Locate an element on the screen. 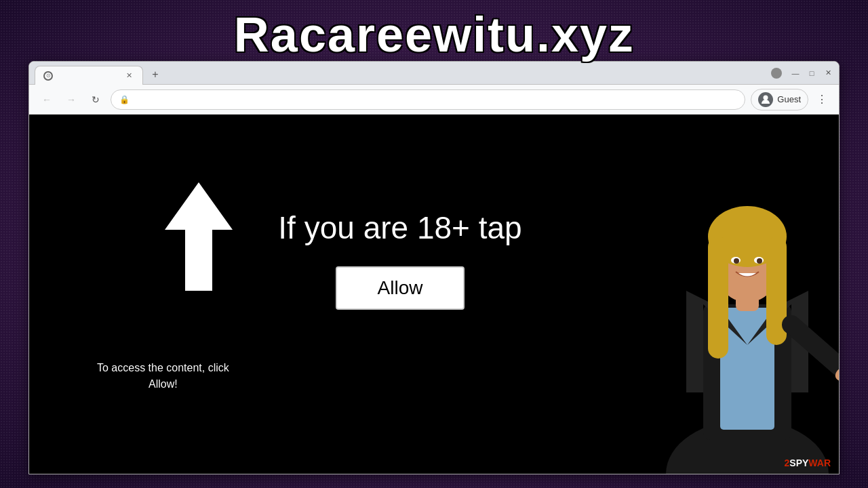 The image size is (868, 488). address-bar: 🔒 is located at coordinates (428, 100).